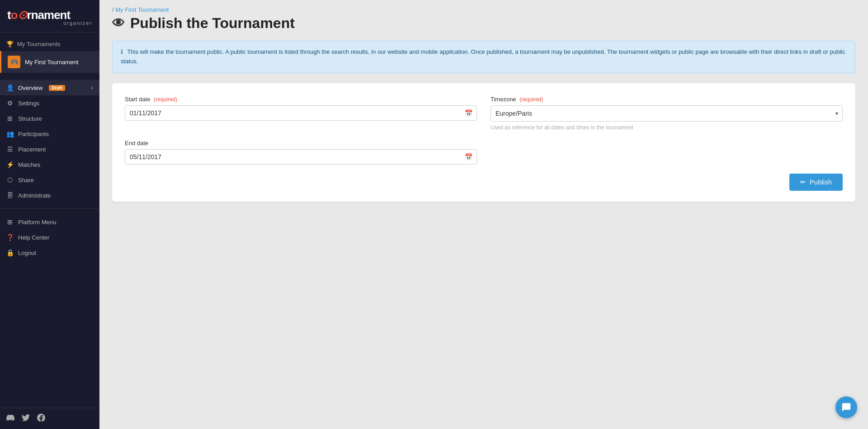 The image size is (868, 429). I want to click on info-box: ℹ This will make the tournament public. …, so click(484, 57).